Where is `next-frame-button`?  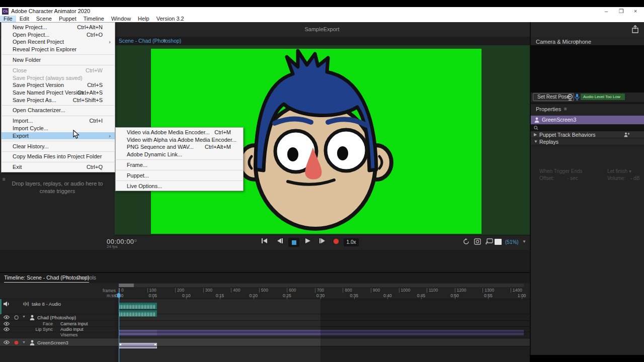
next-frame-button is located at coordinates (323, 241).